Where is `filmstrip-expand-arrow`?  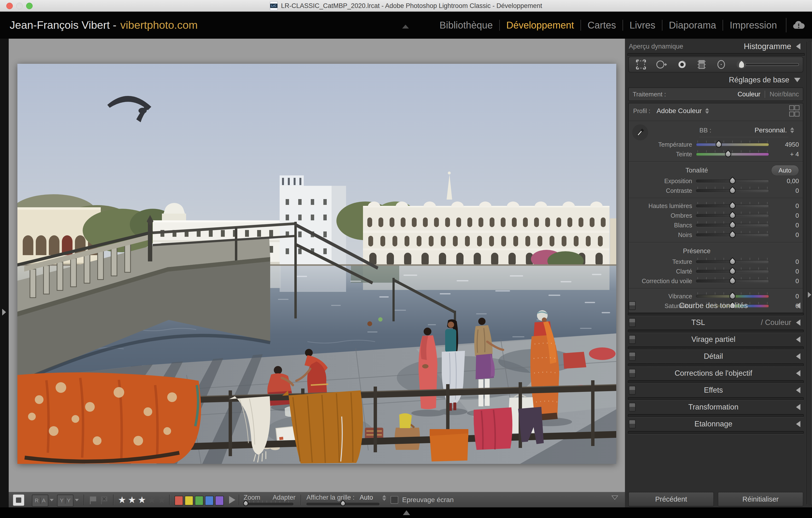
filmstrip-expand-arrow is located at coordinates (407, 513).